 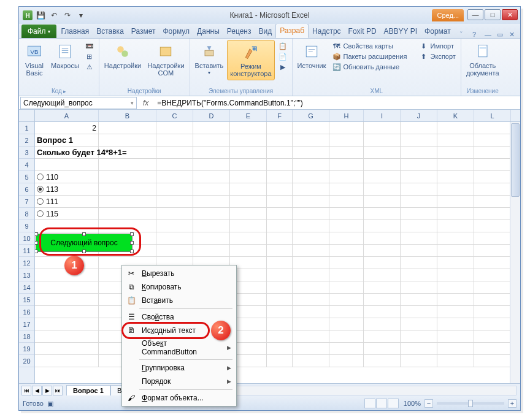 What do you see at coordinates (67, 15) in the screenshot?
I see `qat-redo-icon: ↷` at bounding box center [67, 15].